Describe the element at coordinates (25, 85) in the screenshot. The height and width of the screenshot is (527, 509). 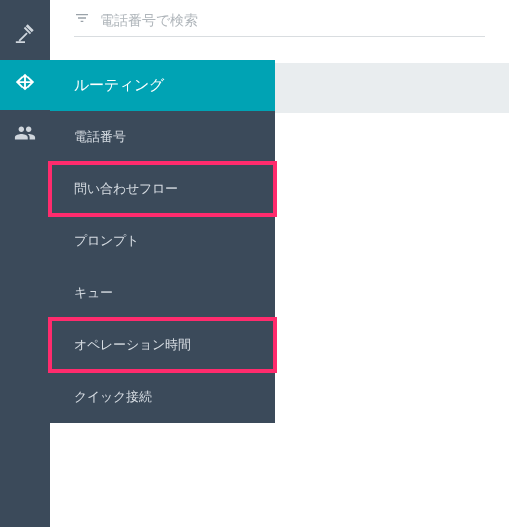
I see `routing-icon` at that location.